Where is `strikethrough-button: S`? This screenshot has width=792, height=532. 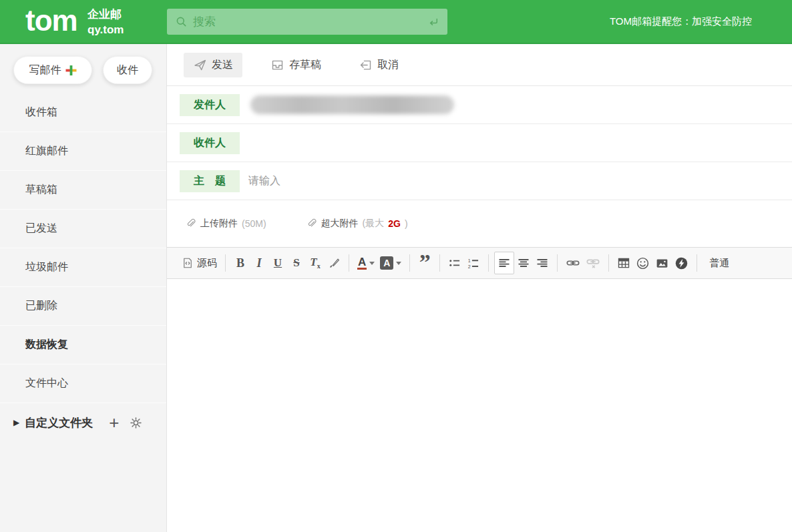
strikethrough-button: S is located at coordinates (296, 263).